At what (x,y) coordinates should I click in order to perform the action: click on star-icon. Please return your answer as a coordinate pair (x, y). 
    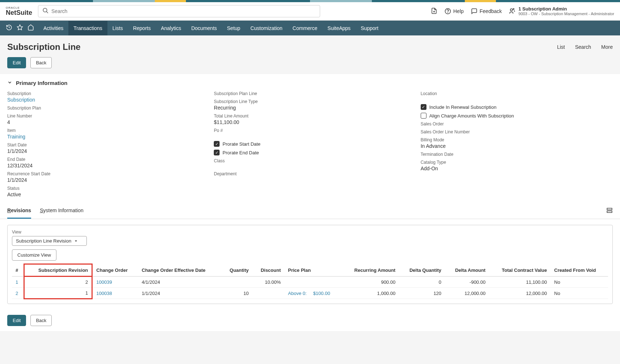
    Looking at the image, I should click on (20, 28).